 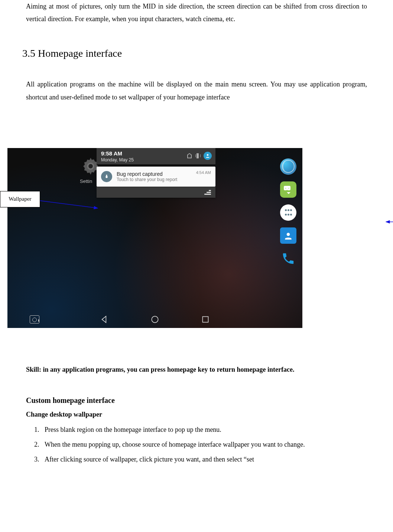 What do you see at coordinates (35, 319) in the screenshot?
I see `camera-shortcut-icon` at bounding box center [35, 319].